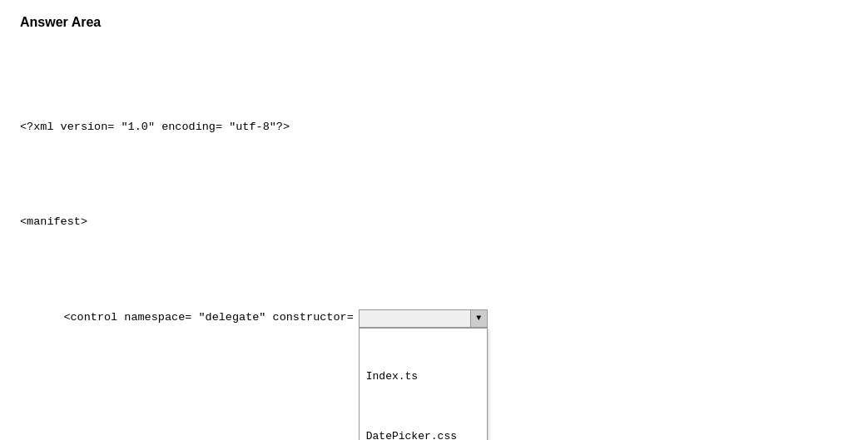 The width and height of the screenshot is (868, 440). What do you see at coordinates (423, 377) in the screenshot?
I see `dropdown1-option-0: Index.ts` at bounding box center [423, 377].